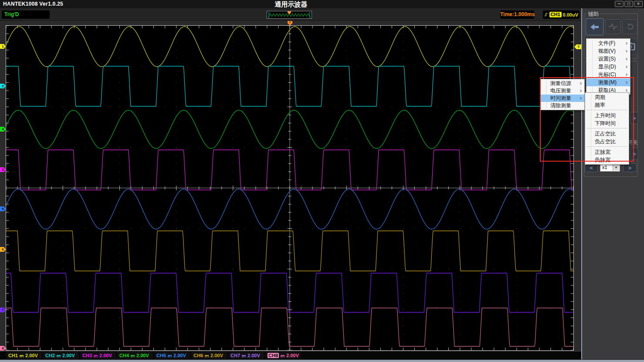 The width and height of the screenshot is (644, 362). I want to click on channel-name: CH3, so click(87, 355).